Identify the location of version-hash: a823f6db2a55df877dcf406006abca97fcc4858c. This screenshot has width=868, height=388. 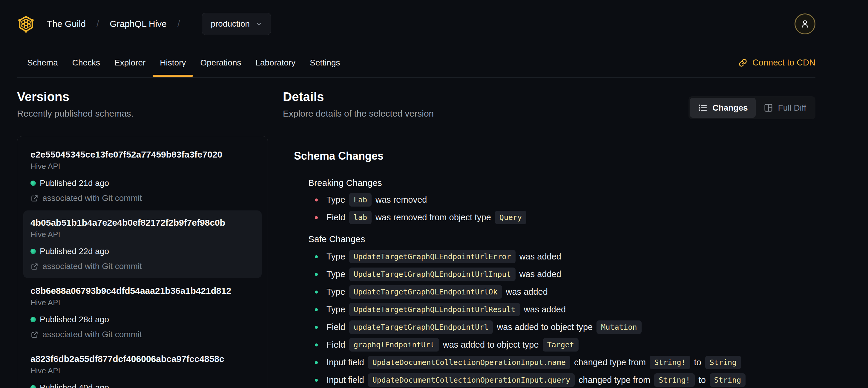
(142, 359).